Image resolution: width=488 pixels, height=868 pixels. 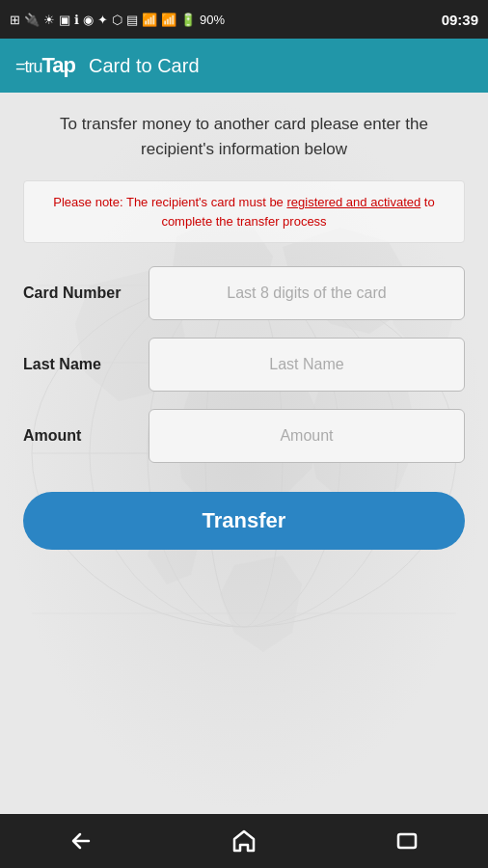 What do you see at coordinates (244, 436) in the screenshot?
I see `amount-row: Amount` at bounding box center [244, 436].